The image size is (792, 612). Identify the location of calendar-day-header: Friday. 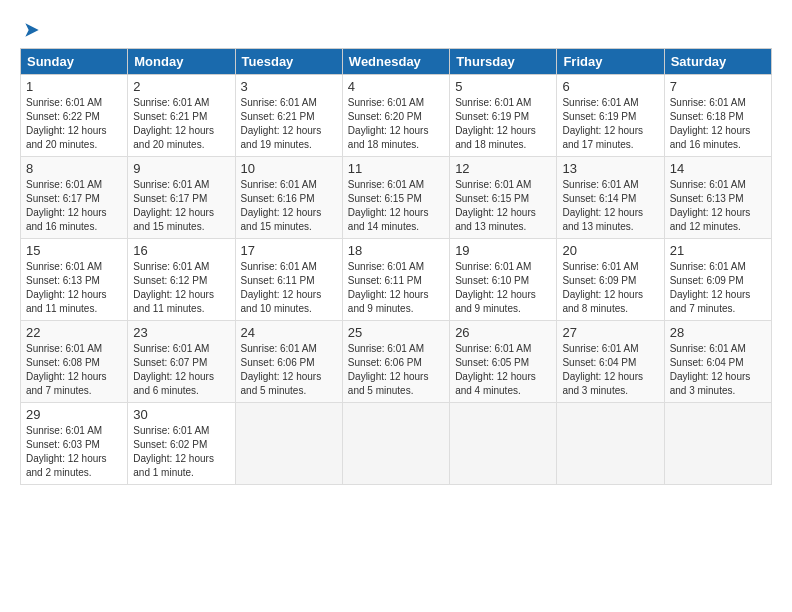
(610, 62).